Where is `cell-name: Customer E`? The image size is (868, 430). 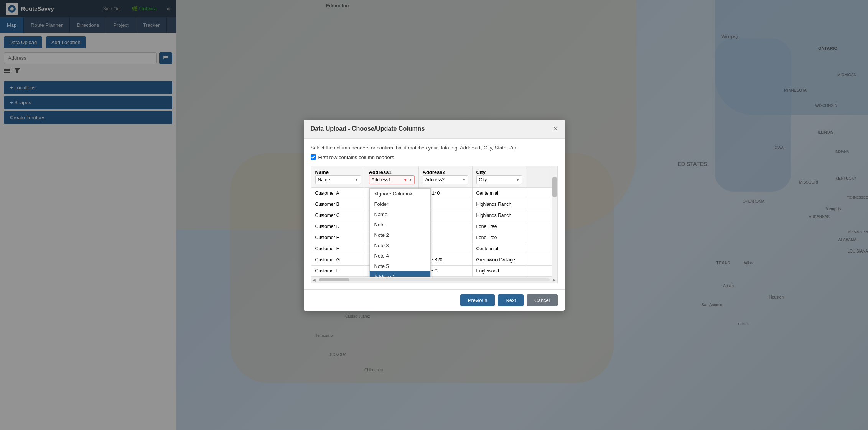
cell-name: Customer E is located at coordinates (338, 238).